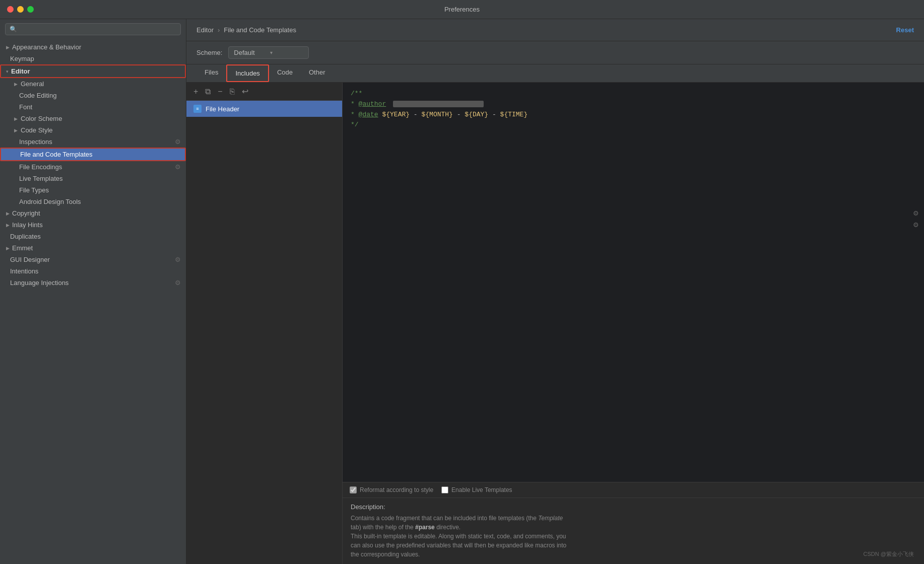  I want to click on reset-button: Reset, so click(905, 30).